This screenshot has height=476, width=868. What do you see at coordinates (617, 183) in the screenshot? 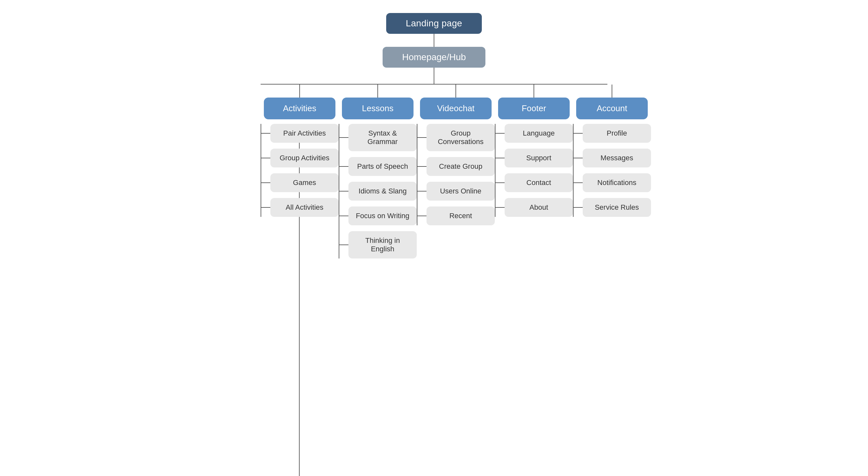
I see `notifications-node: Notifications` at bounding box center [617, 183].